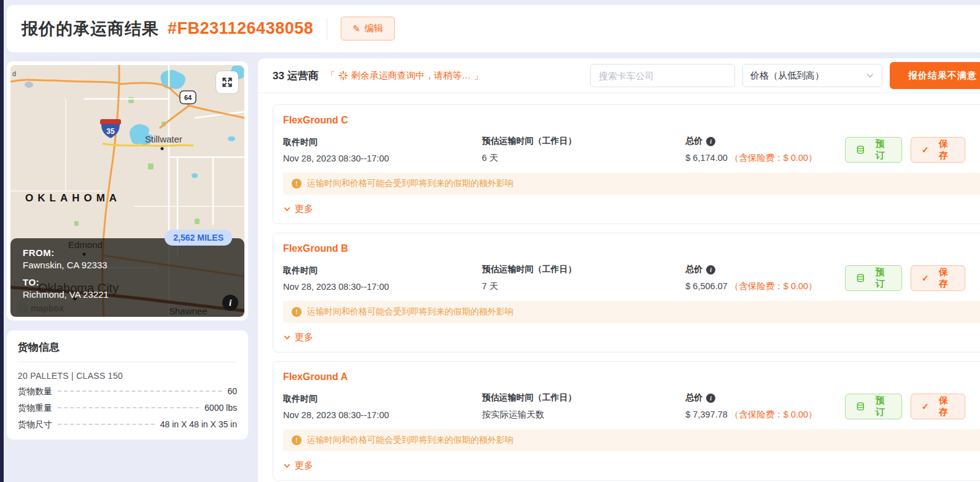  I want to click on map-partial-label: d, so click(14, 74).